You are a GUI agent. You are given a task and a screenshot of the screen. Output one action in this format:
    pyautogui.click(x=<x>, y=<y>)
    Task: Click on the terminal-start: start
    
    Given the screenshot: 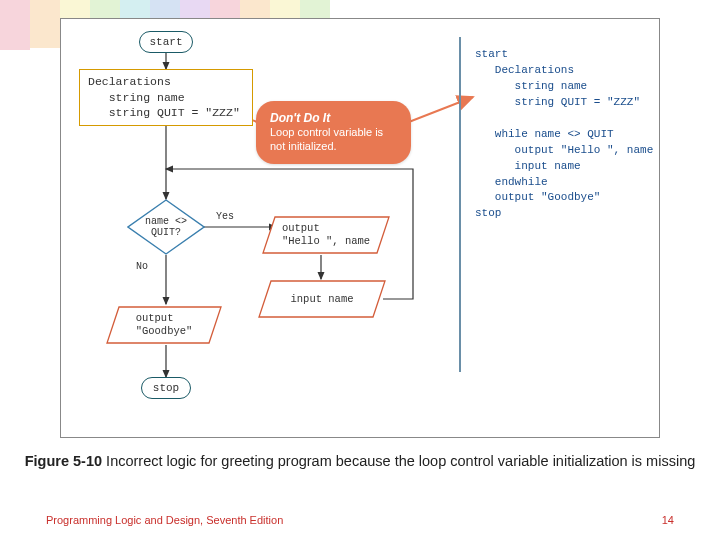 What is the action you would take?
    pyautogui.click(x=166, y=42)
    